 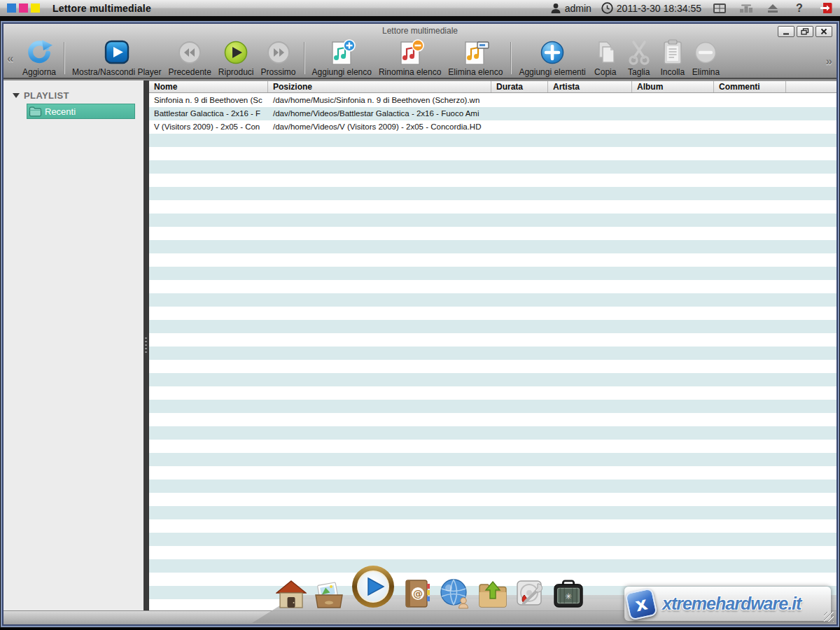 I want to click on minimize-button, so click(x=786, y=31).